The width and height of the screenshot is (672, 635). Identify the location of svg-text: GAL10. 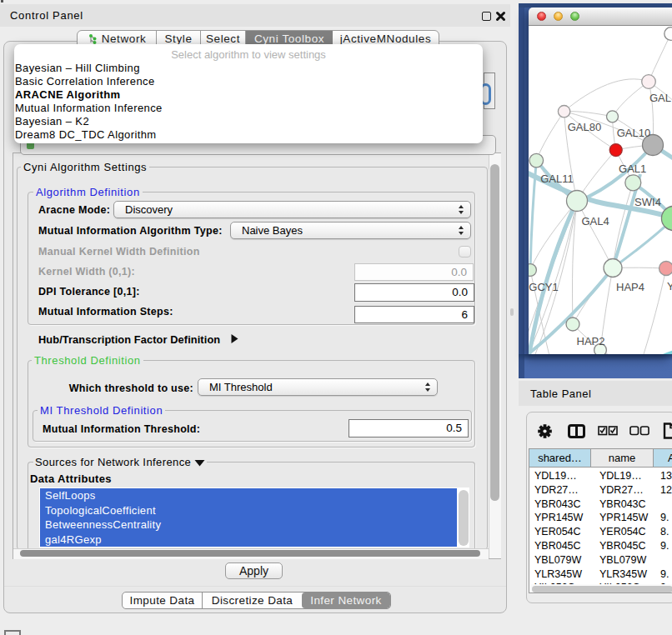
(634, 133).